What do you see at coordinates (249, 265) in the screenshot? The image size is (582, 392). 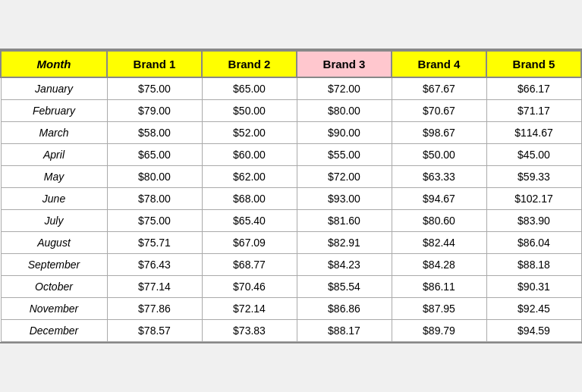 I see `cell-brand2: $68.77` at bounding box center [249, 265].